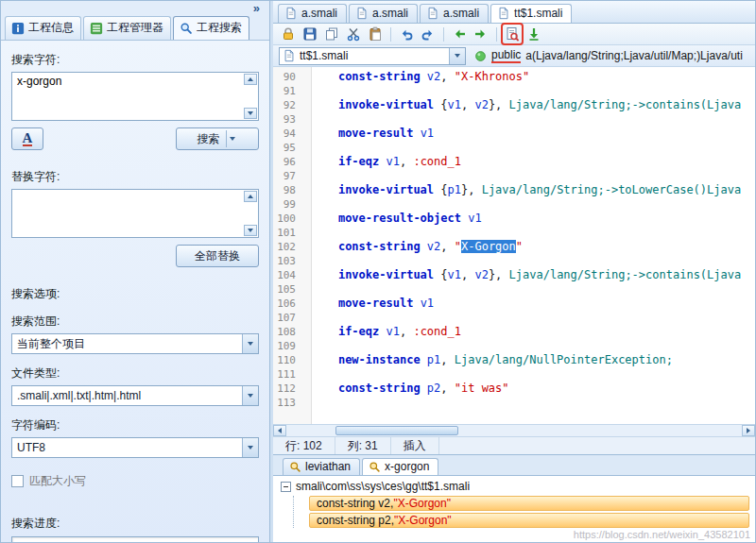 This screenshot has width=756, height=543. What do you see at coordinates (135, 448) in the screenshot?
I see `encoding-combo: UTF8` at bounding box center [135, 448].